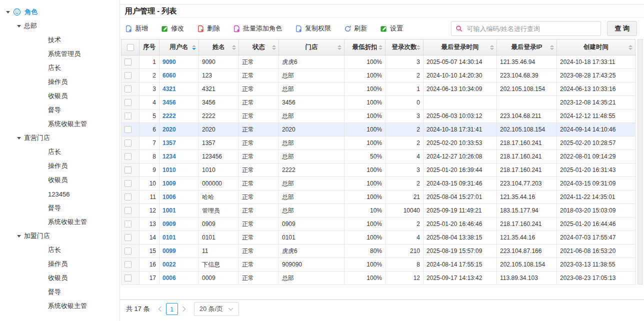  Describe the element at coordinates (404, 48) in the screenshot. I see `column-header-logins: 登录次数` at that location.